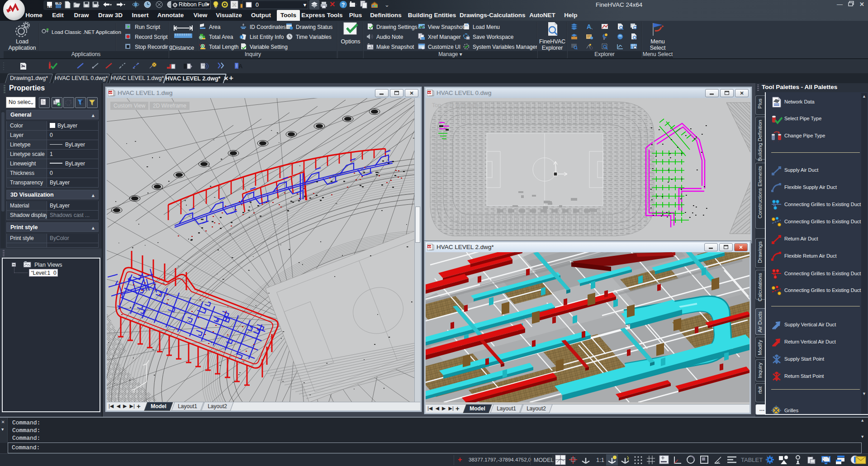 This screenshot has width=868, height=466. Describe the element at coordinates (752, 460) in the screenshot. I see `svg-text: TABLET` at that location.